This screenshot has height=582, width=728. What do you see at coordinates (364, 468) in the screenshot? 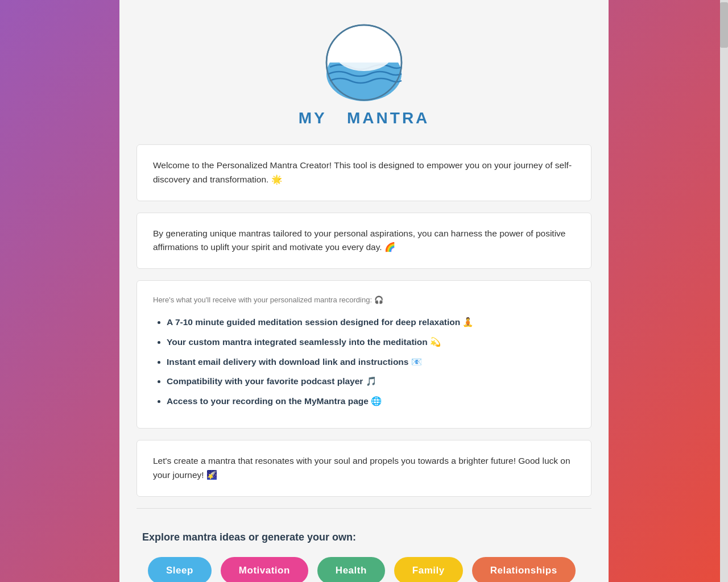
I see `info-card-4: Let's create a mantra that resonates wit…` at bounding box center [364, 468].